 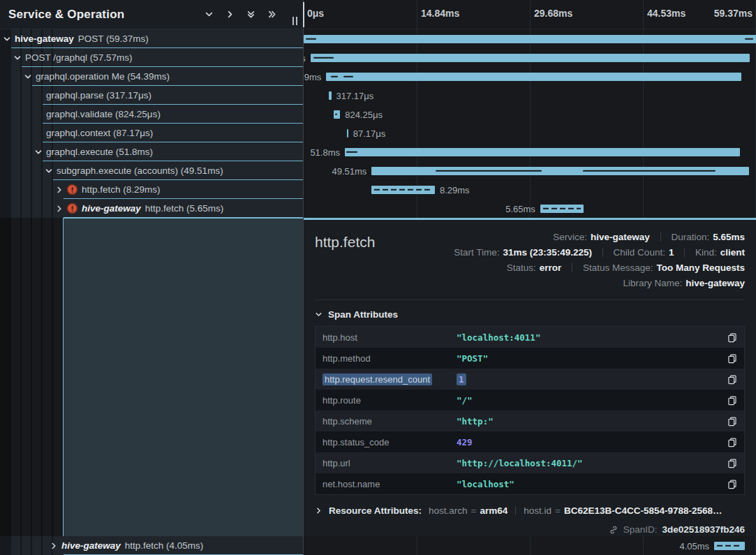 I want to click on span-duration-label: 824.25μs, so click(x=364, y=114).